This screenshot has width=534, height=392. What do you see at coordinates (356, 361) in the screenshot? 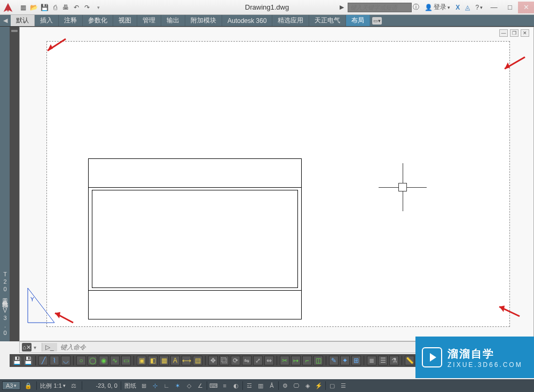
I see `tool-array-icon: ⊞` at bounding box center [356, 361].